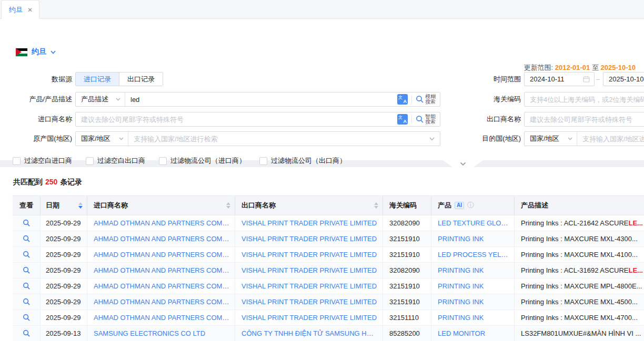 The image size is (644, 341). What do you see at coordinates (20, 9) in the screenshot?
I see `tab-jordan: 约旦 ✕` at bounding box center [20, 9].